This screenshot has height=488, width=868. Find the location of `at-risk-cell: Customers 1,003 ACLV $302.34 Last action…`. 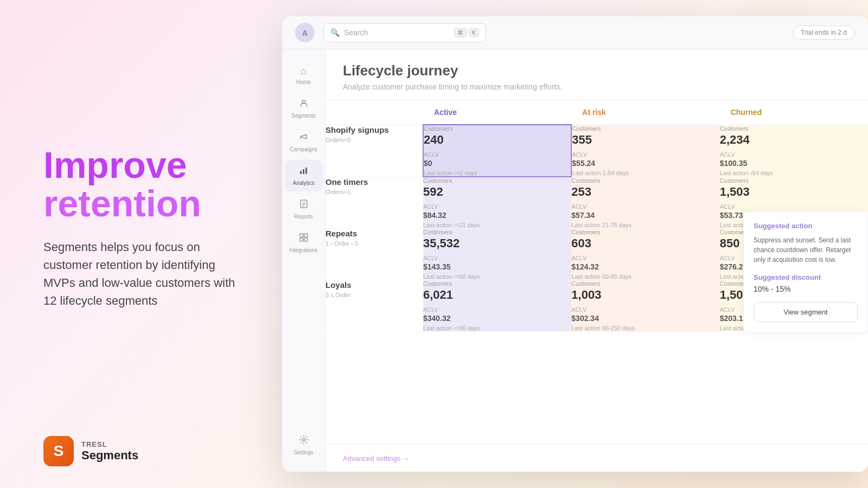

at-risk-cell: Customers 1,003 ACLV $302.34 Last action… is located at coordinates (646, 306).